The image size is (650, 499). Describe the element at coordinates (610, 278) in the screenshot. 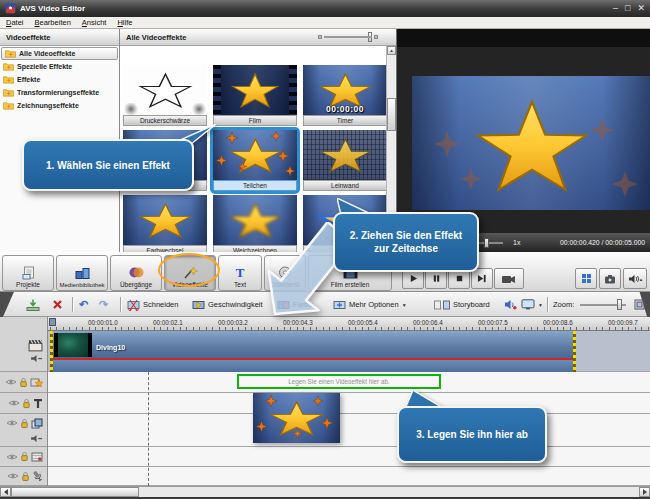

I see `snapshot-camera-button` at that location.